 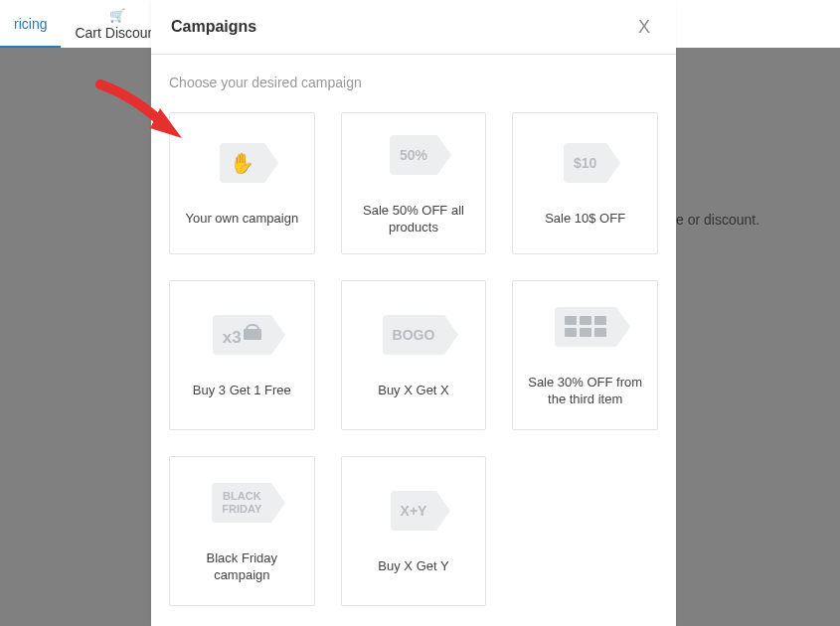 What do you see at coordinates (585, 219) in the screenshot?
I see `campaign-label-ten: Sale 10$ OFF` at bounding box center [585, 219].